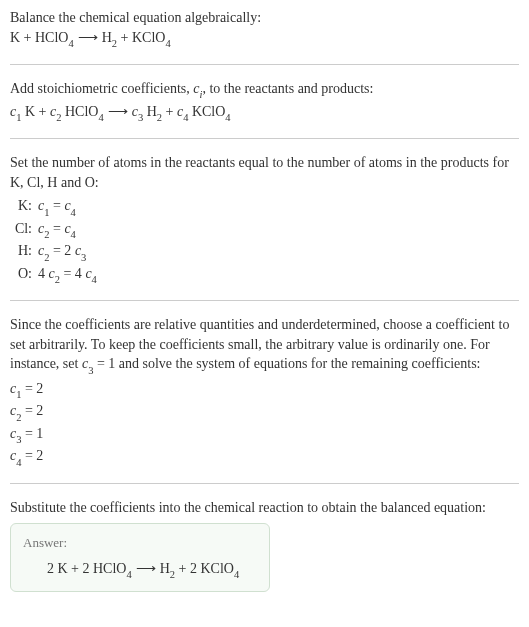 Image resolution: width=529 pixels, height=627 pixels. What do you see at coordinates (57, 230) in the screenshot?
I see `atom-eq-cl: c2 = c4` at bounding box center [57, 230].